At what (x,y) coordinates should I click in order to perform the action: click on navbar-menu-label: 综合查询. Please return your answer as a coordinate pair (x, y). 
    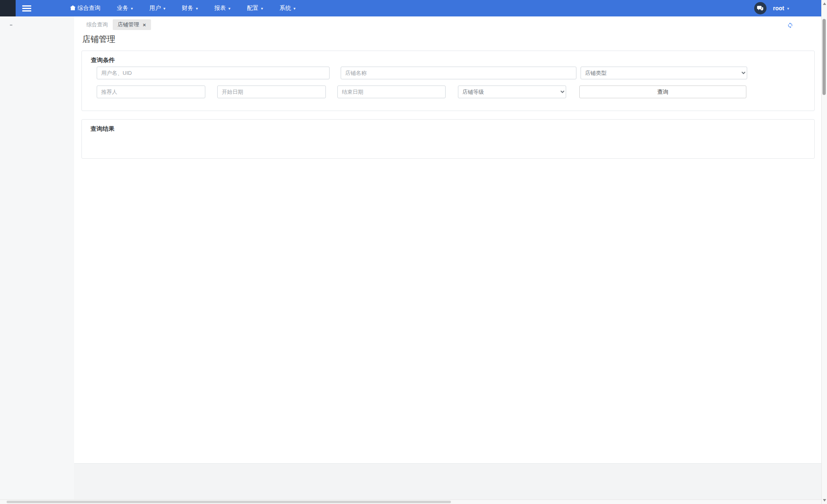
    Looking at the image, I should click on (89, 8).